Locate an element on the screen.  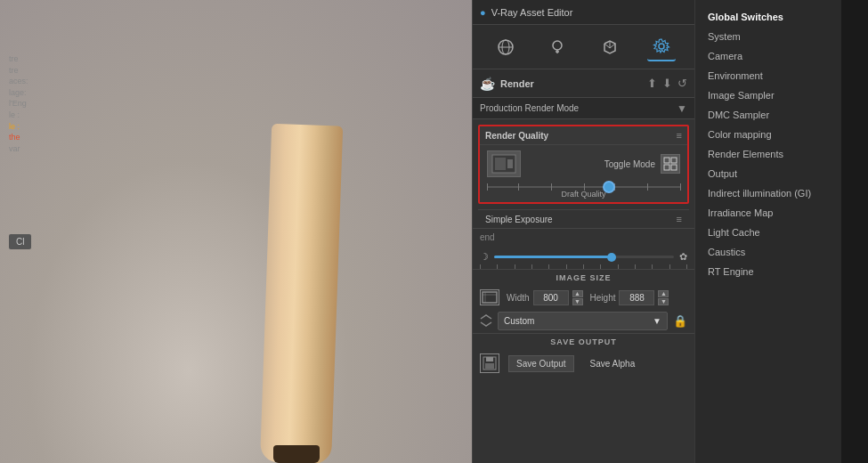
quality-slider-row is located at coordinates (584, 186).